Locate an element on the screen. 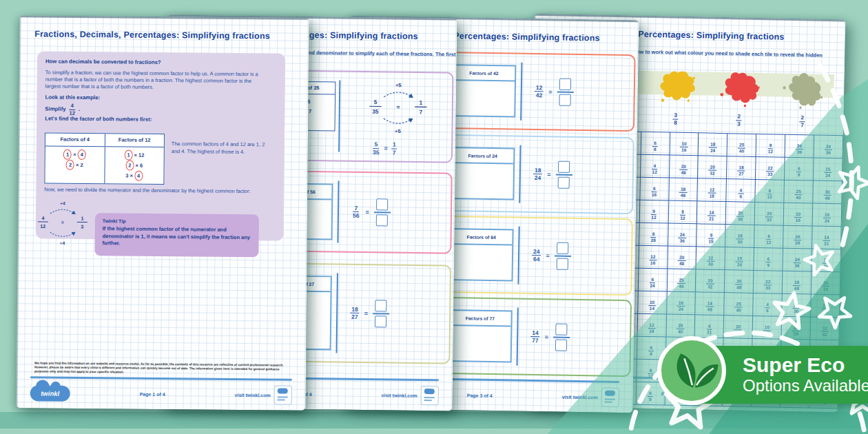 This screenshot has height=434, width=868. fraction-tile: 2540 is located at coordinates (741, 145).